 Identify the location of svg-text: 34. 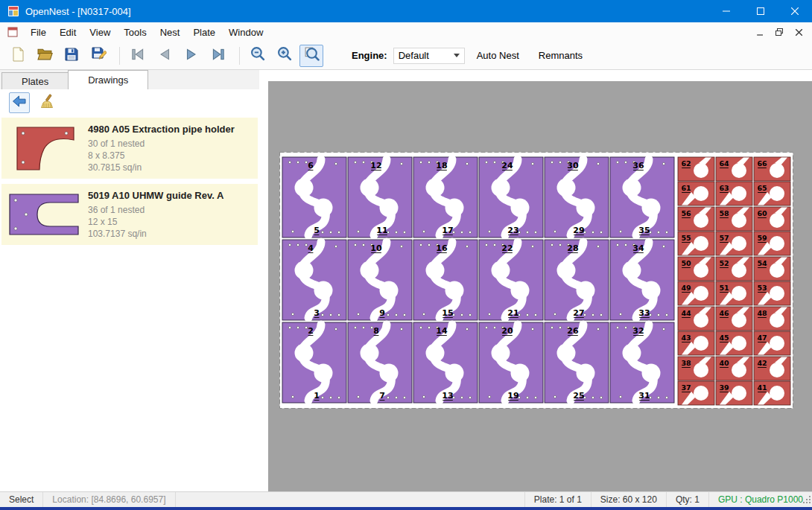
(638, 249).